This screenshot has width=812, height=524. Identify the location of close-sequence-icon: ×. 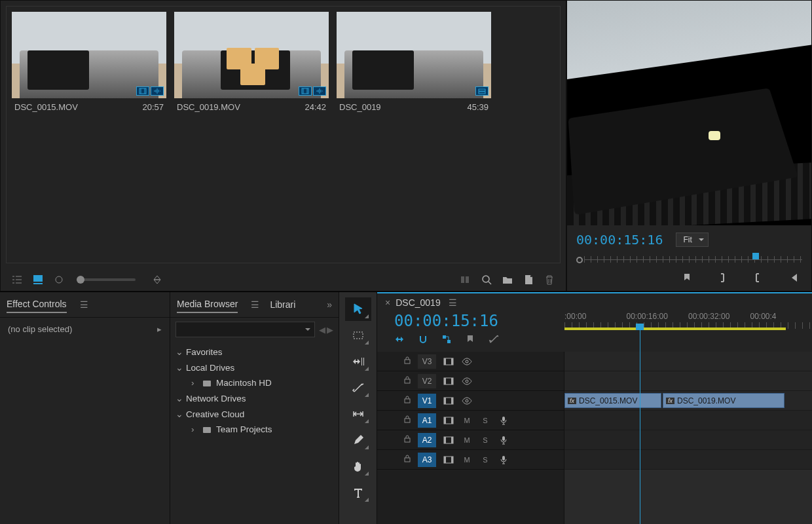
(388, 303).